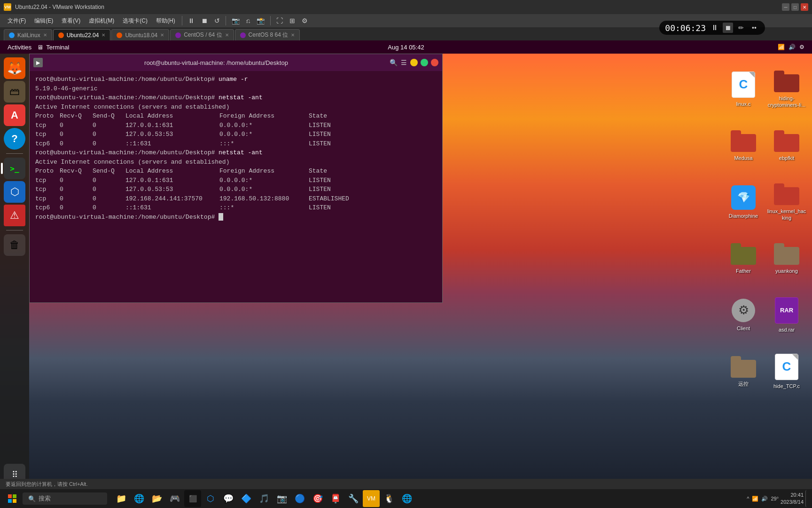 This screenshot has width=812, height=508. Describe the element at coordinates (227, 35) in the screenshot. I see `tab-centos64-close: ✕` at that location.